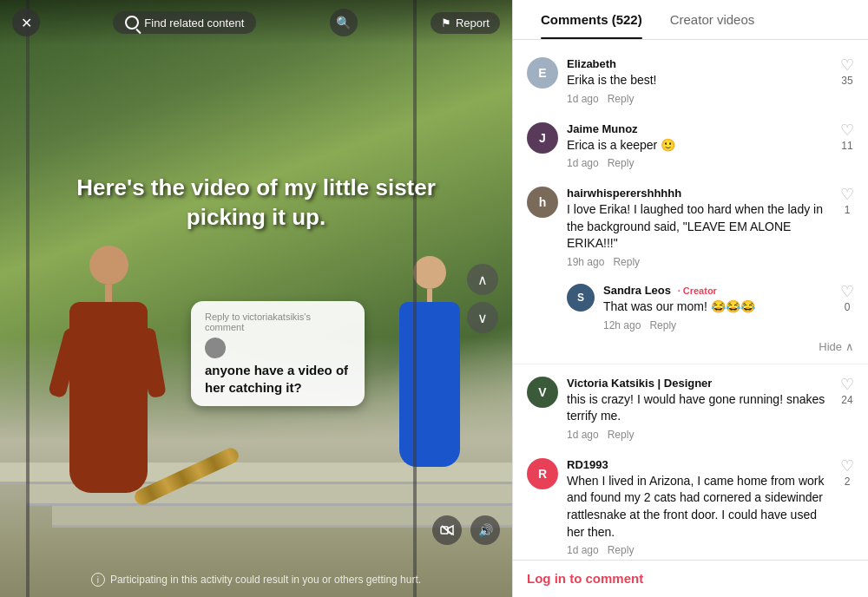  I want to click on nav-down-button: ∨, so click(483, 318).